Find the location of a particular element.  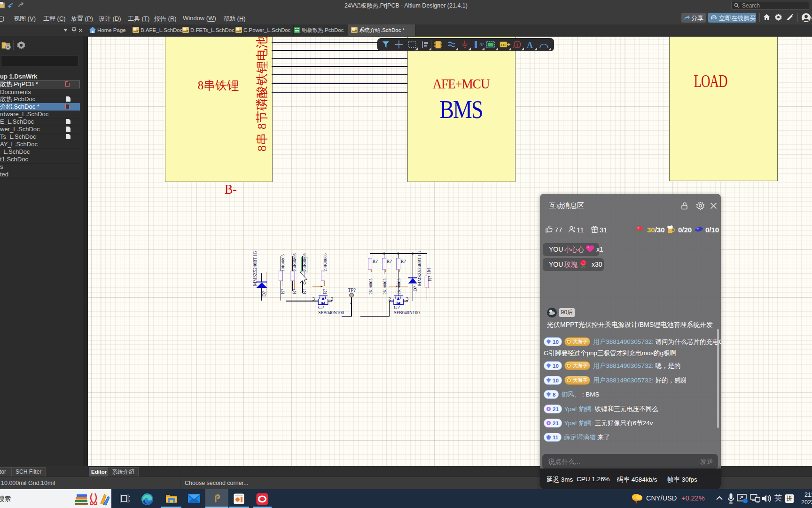

svg-text: i is located at coordinates (517, 45).